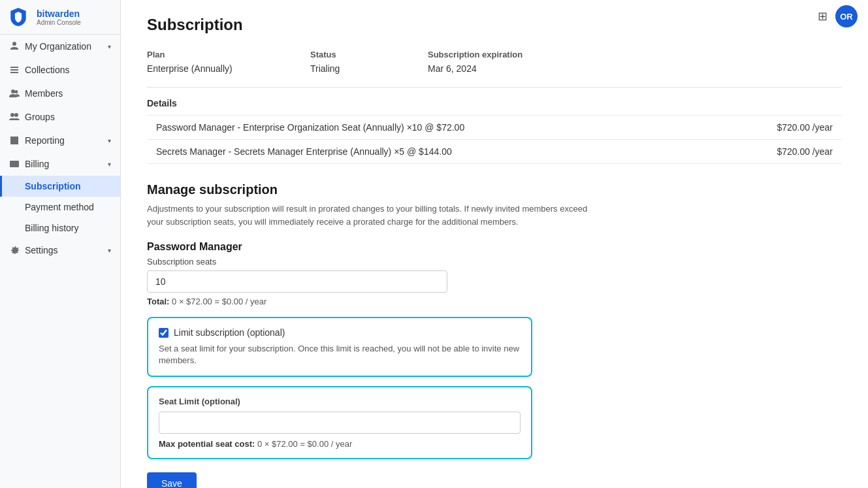 The width and height of the screenshot is (868, 488). Describe the element at coordinates (635, 61) in the screenshot. I see `expiration-col: Subscription expiration Mar 6, 2024` at that location.